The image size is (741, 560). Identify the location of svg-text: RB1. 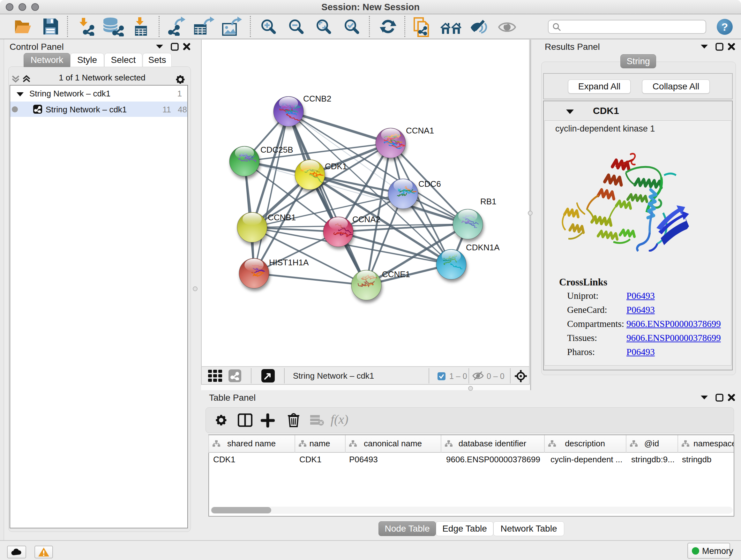
(488, 201).